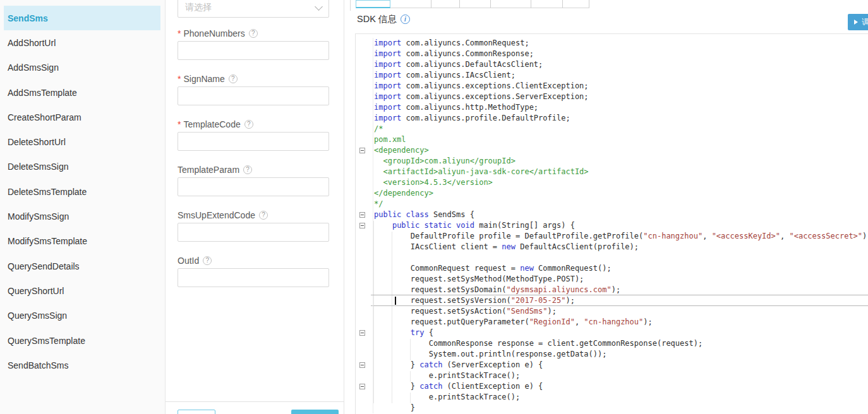 This screenshot has height=414, width=868. Describe the element at coordinates (612, 247) in the screenshot. I see `code-line-20: IAcsClient client = new DefaultAcsClient…` at that location.